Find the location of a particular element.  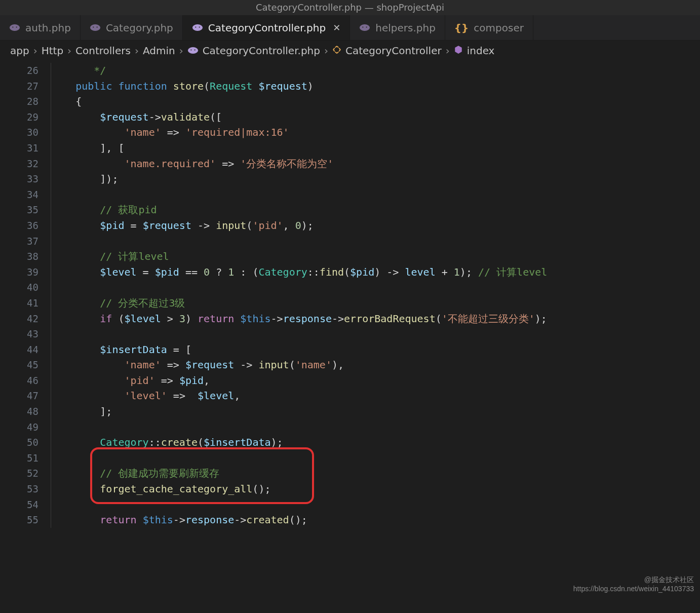

code-line: Category::create($insertData); is located at coordinates (375, 443).